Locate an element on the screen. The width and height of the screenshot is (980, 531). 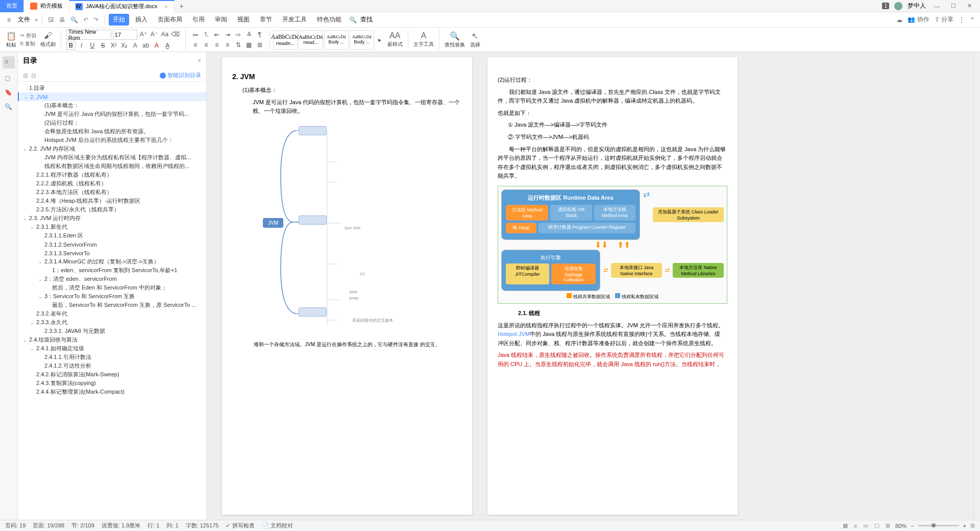
toc-item: 2.2.3.本地方法区（线程私有） is located at coordinates (112, 192).